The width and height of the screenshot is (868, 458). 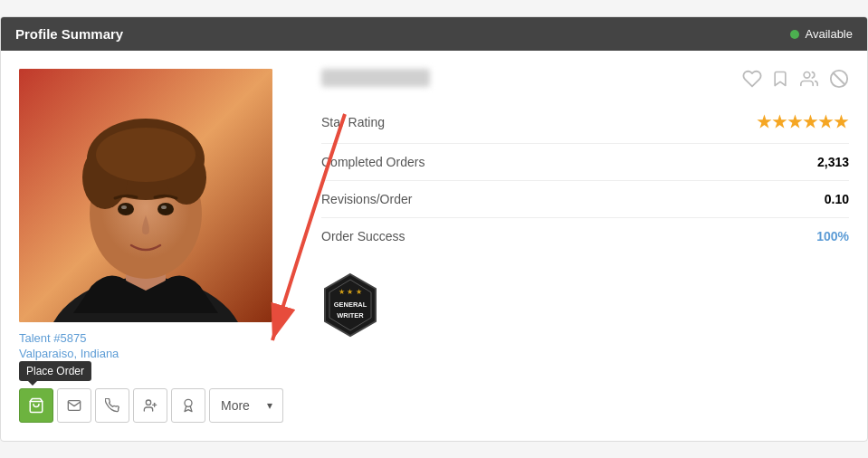 What do you see at coordinates (718, 123) in the screenshot?
I see `stat-value-stars: ★★★★★★` at bounding box center [718, 123].